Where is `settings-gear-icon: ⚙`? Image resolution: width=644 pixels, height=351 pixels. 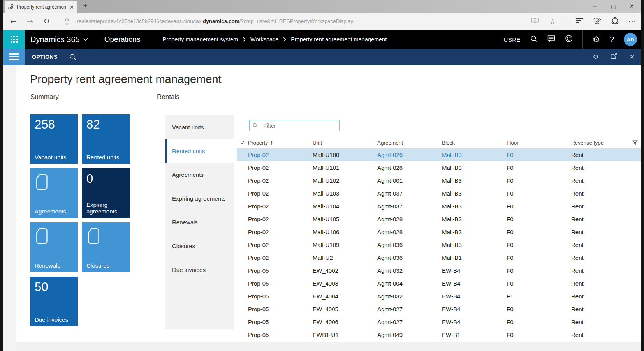 settings-gear-icon: ⚙ is located at coordinates (596, 40).